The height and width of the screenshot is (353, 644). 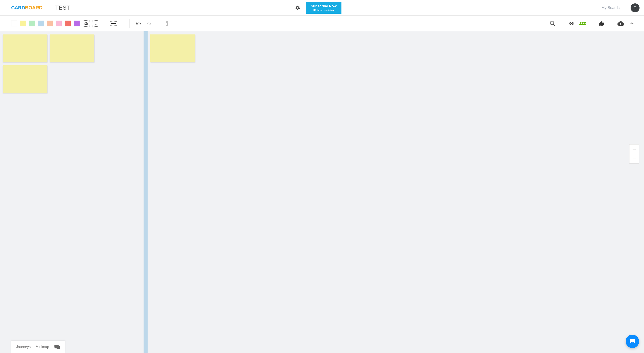 What do you see at coordinates (632, 341) in the screenshot?
I see `intercom-chat-button` at bounding box center [632, 341].